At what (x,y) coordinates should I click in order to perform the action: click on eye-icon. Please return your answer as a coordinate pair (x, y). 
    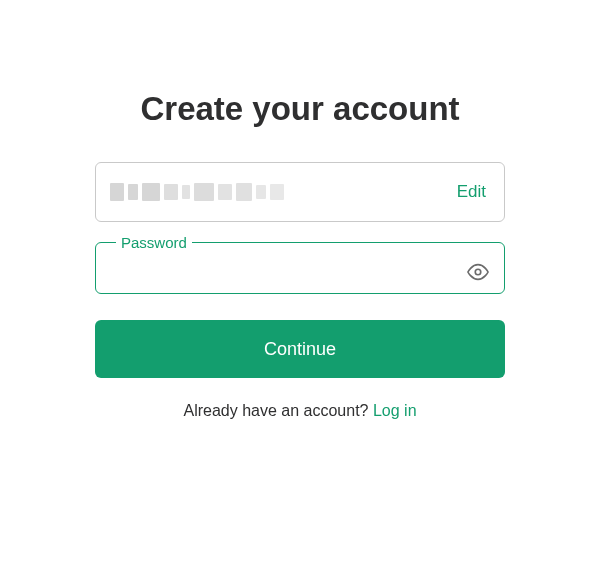
    Looking at the image, I should click on (478, 272).